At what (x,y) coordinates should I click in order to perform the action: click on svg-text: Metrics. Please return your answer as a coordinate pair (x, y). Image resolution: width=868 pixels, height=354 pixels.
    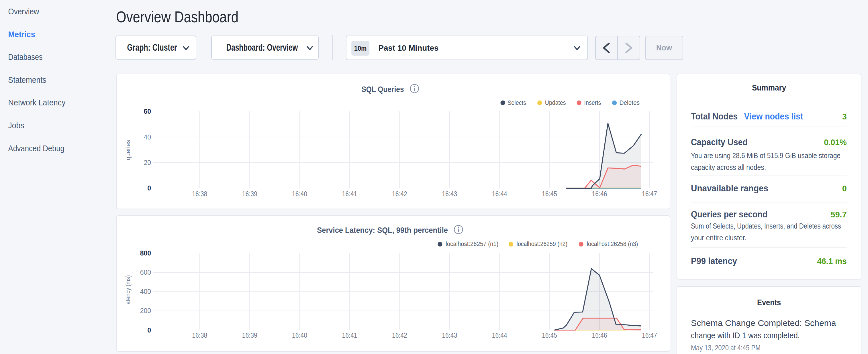
    Looking at the image, I should click on (22, 34).